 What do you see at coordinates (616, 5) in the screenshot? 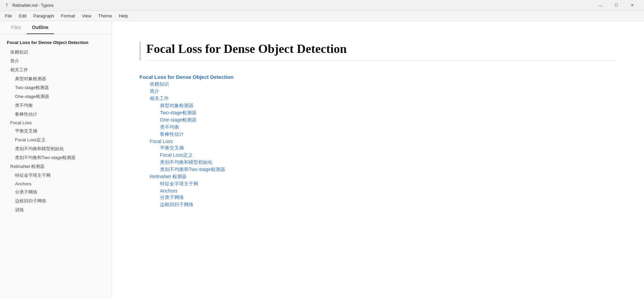
I see `maximize-button: ☐` at bounding box center [616, 5].